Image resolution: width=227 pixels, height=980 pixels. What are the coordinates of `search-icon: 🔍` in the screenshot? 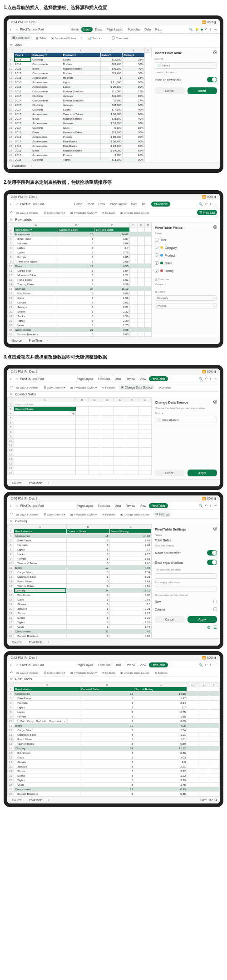 It's located at (191, 30).